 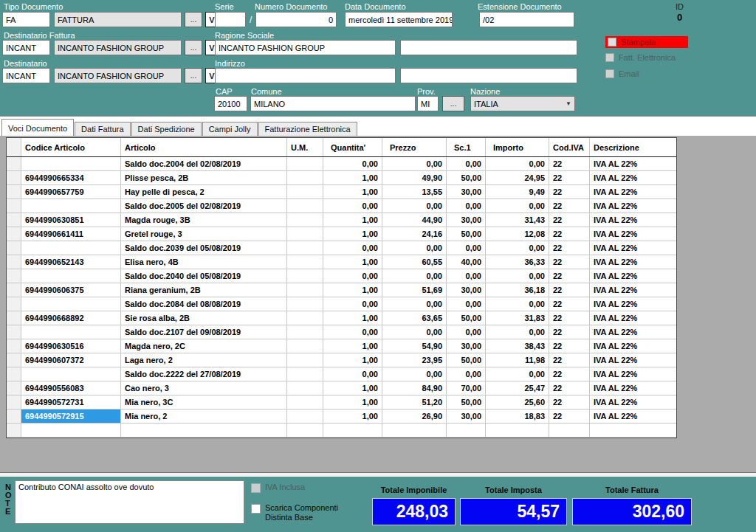 What do you see at coordinates (71, 178) in the screenshot?
I see `cell-codice: 6944990665334` at bounding box center [71, 178].